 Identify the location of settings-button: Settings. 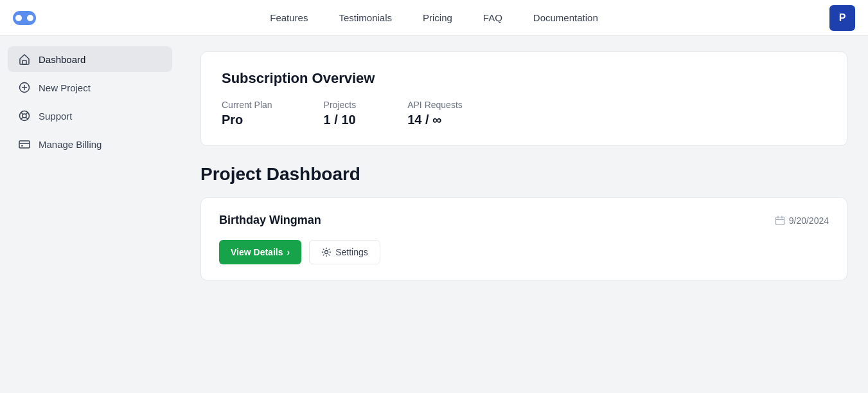
(344, 252).